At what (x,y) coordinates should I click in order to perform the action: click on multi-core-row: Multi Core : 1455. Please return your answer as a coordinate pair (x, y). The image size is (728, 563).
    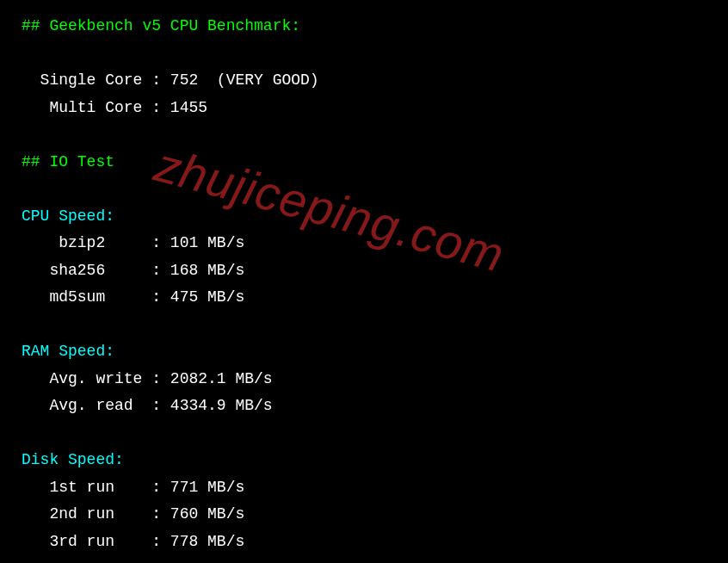
    Looking at the image, I should click on (364, 108).